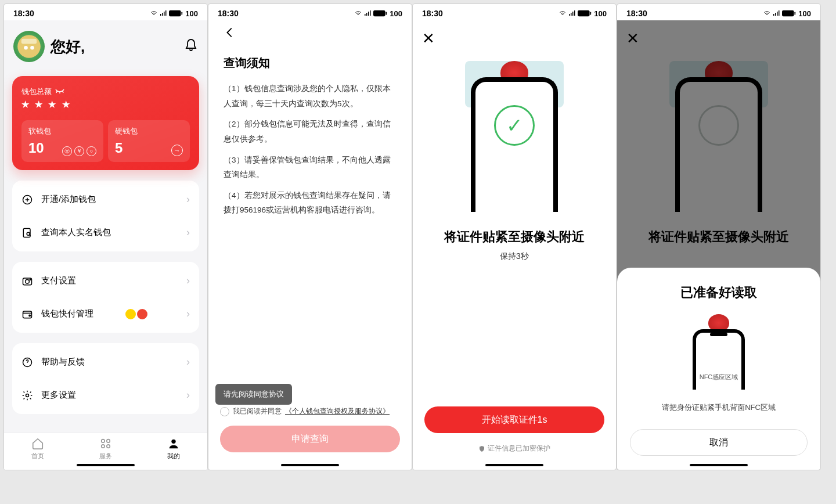 The width and height of the screenshot is (836, 504). What do you see at coordinates (174, 444) in the screenshot?
I see `person-icon` at bounding box center [174, 444].